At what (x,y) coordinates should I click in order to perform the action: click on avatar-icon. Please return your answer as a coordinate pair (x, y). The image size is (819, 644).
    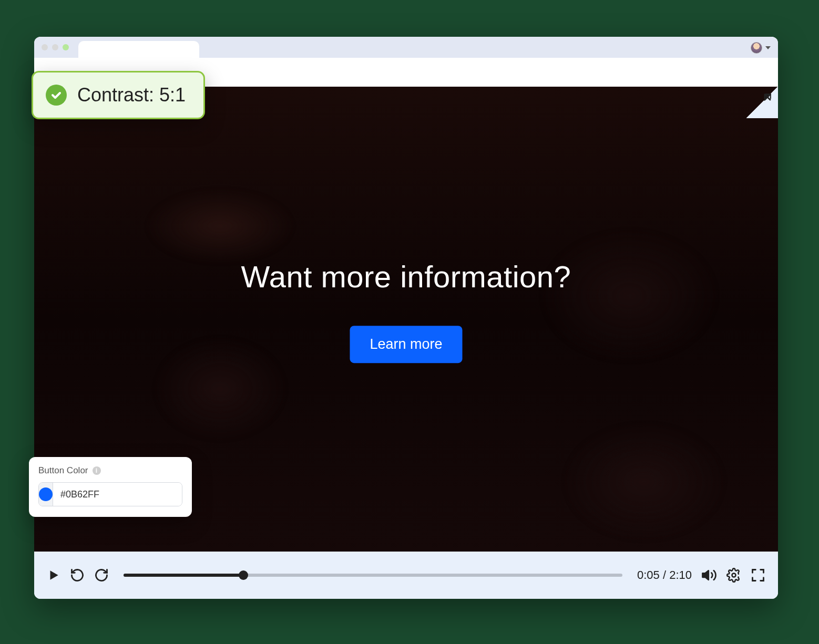
    Looking at the image, I should click on (756, 48).